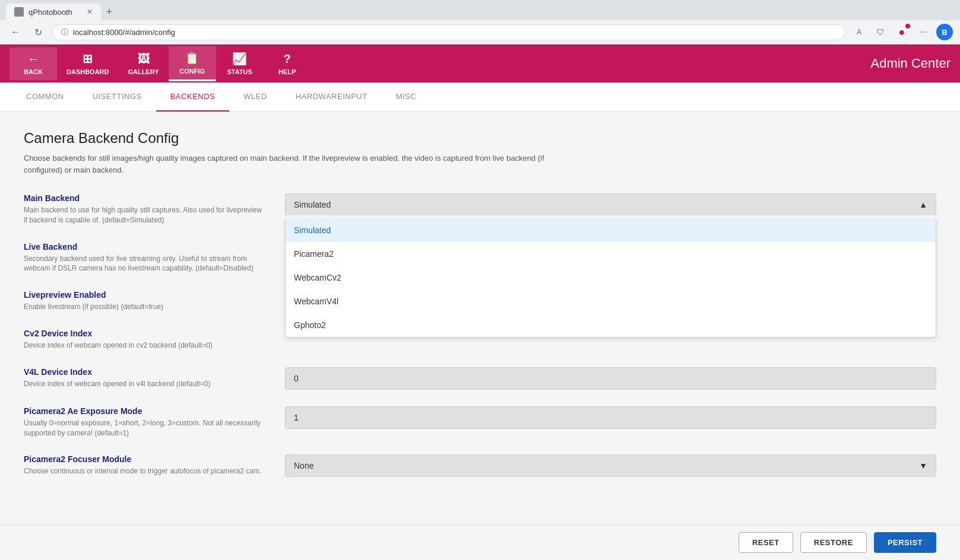  What do you see at coordinates (154, 422) in the screenshot?
I see `config-label-picamera2-ae: Picamera2 Ae Exposure Mode Usually 0=nor…` at bounding box center [154, 422].